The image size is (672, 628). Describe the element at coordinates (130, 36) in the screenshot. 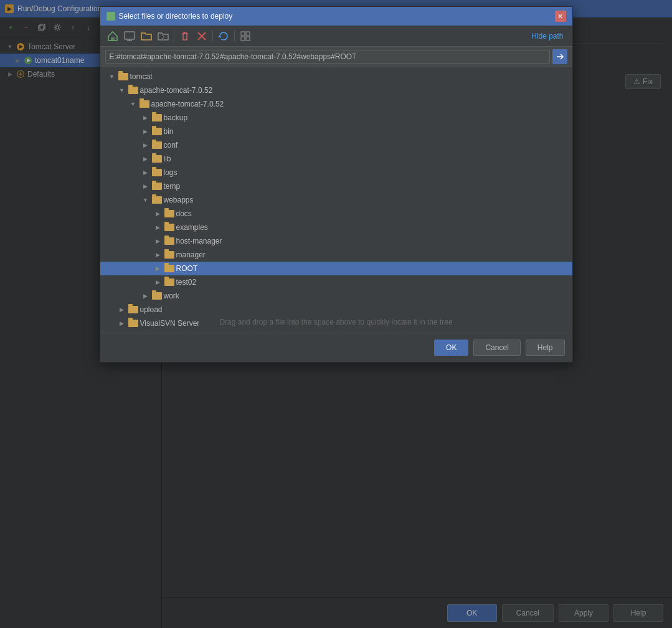

I see `desktop-button` at that location.